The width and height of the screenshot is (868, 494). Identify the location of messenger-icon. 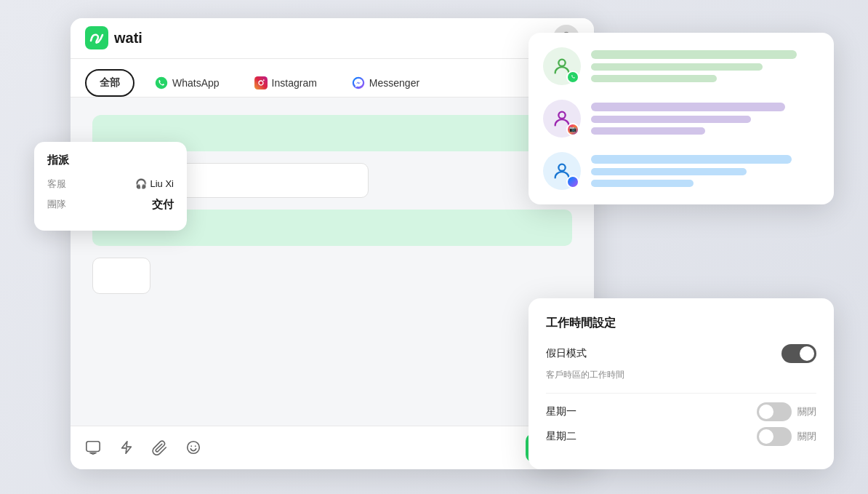
(358, 83).